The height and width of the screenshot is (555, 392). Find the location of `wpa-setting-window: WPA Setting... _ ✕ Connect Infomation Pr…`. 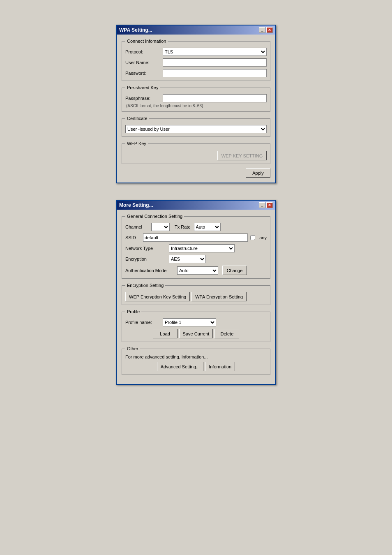

wpa-setting-window: WPA Setting... _ ✕ Connect Infomation Pr… is located at coordinates (196, 104).